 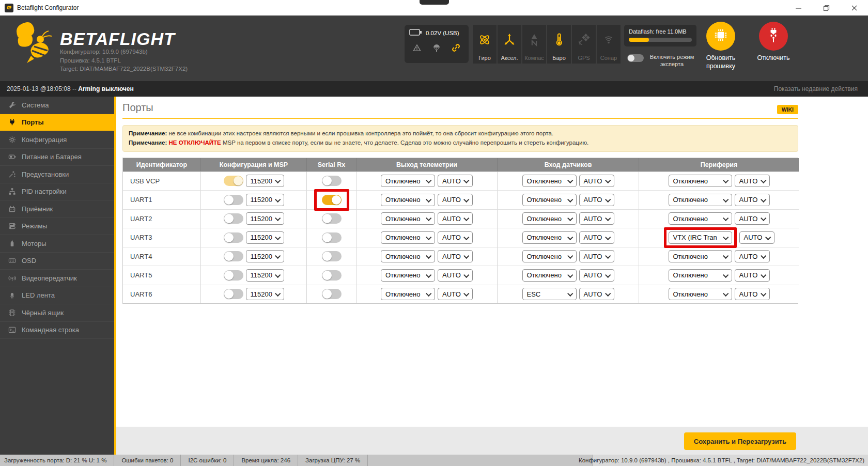 What do you see at coordinates (826, 8) in the screenshot?
I see `restore-button` at bounding box center [826, 8].